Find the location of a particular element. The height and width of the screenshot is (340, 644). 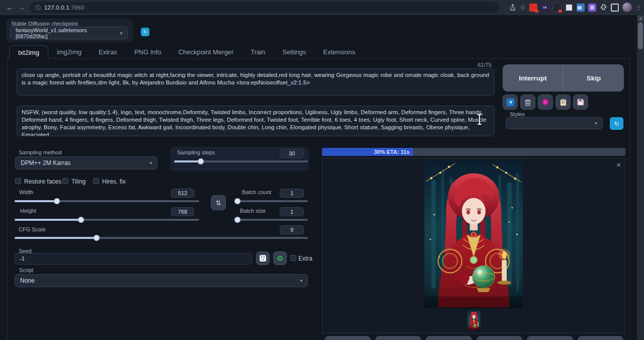

swap-icon: ⇅ is located at coordinates (218, 203).